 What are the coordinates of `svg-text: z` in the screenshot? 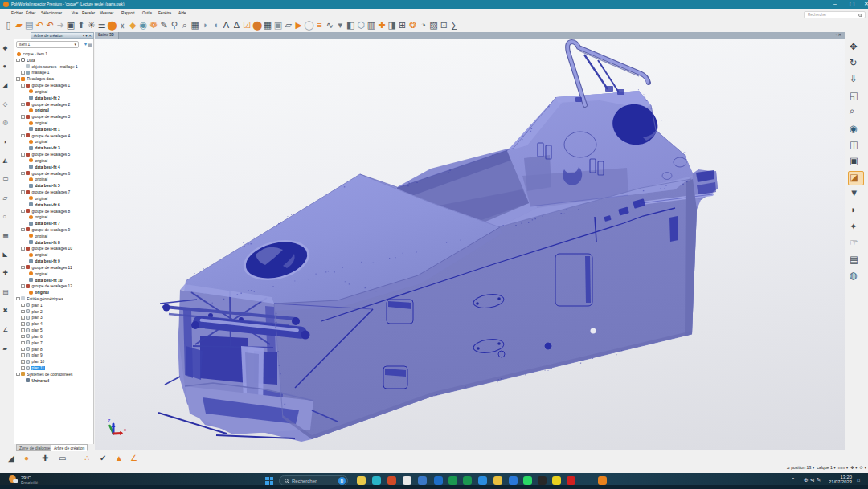 It's located at (109, 421).